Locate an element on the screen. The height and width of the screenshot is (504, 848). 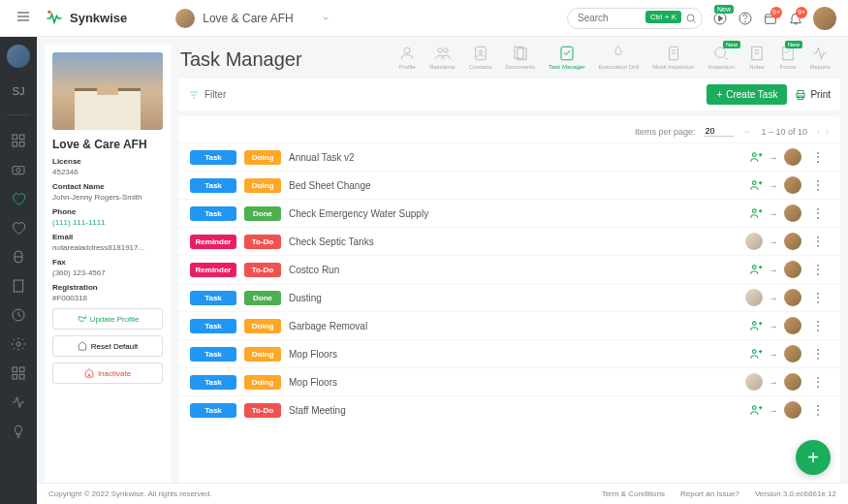
reg-label: Registration is located at coordinates (108, 287).